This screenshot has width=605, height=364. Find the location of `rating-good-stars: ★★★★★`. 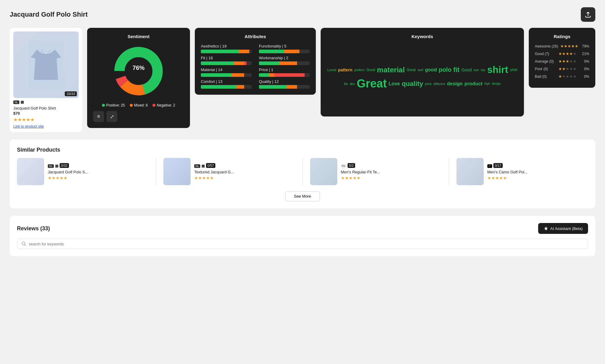

rating-good-stars: ★★★★★ is located at coordinates (568, 54).